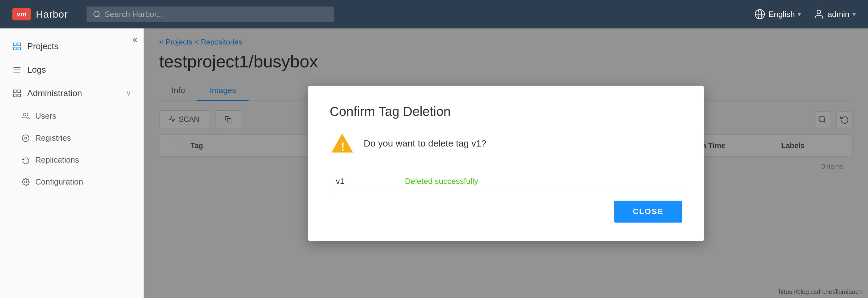 The width and height of the screenshot is (868, 298). Describe the element at coordinates (72, 182) in the screenshot. I see `sidebar-item-configuration: Configuration` at that location.